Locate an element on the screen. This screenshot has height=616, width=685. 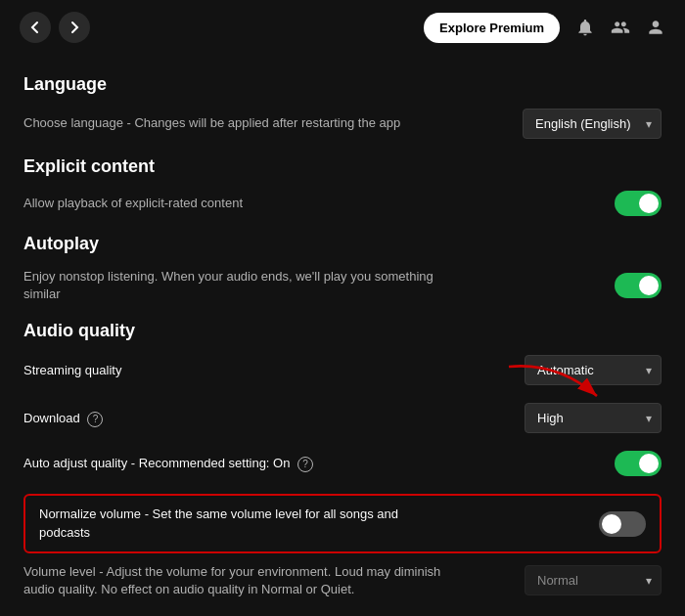
autoplay-row: Enjoy nonstop listening. When your audio… is located at coordinates (342, 286).